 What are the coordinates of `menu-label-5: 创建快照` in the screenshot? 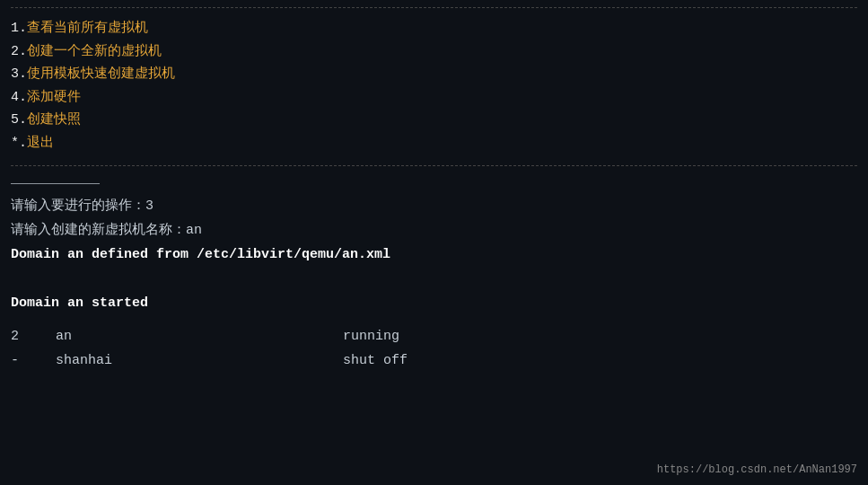 It's located at (54, 120).